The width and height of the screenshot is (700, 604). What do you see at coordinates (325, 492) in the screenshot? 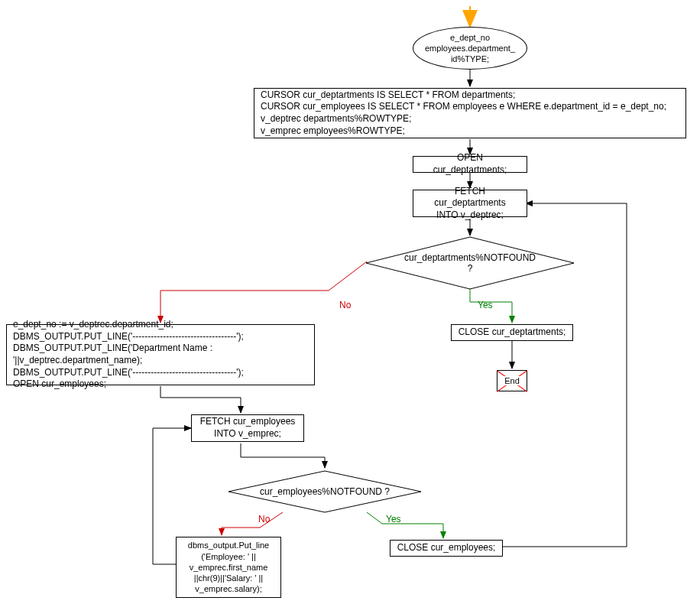
I see `emp-notfound-decision` at bounding box center [325, 492].